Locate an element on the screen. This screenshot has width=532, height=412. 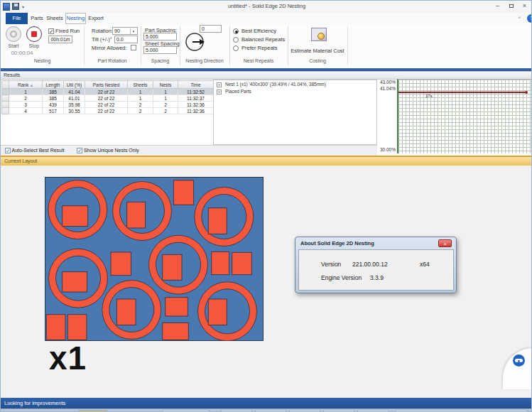
estimate-cost-icon is located at coordinates (319, 34).